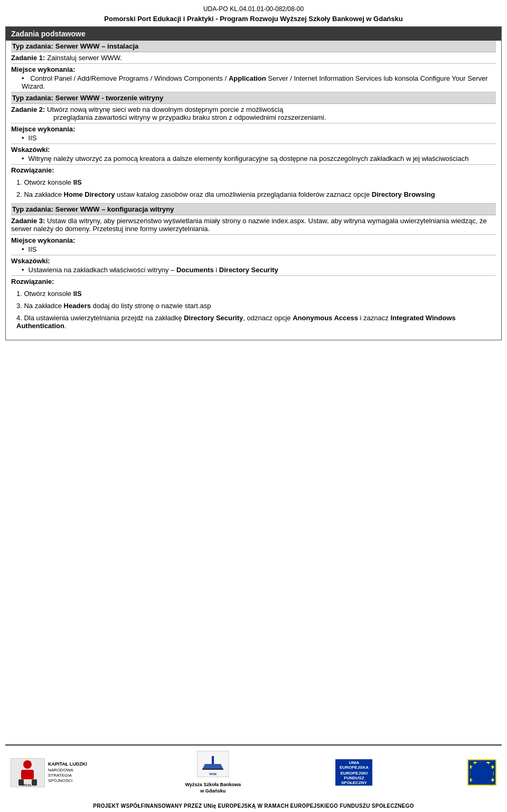 This screenshot has height=812, width=507. I want to click on zadanie2-indent: przeglądania zawartości witryny w przypa…, so click(253, 117).